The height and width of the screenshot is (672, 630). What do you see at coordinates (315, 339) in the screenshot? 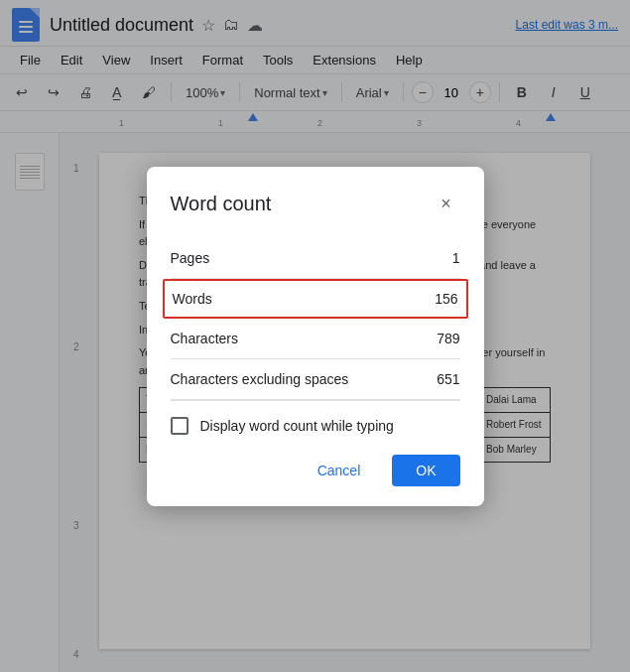
I see `modal-row-characters: Characters 789` at bounding box center [315, 339].